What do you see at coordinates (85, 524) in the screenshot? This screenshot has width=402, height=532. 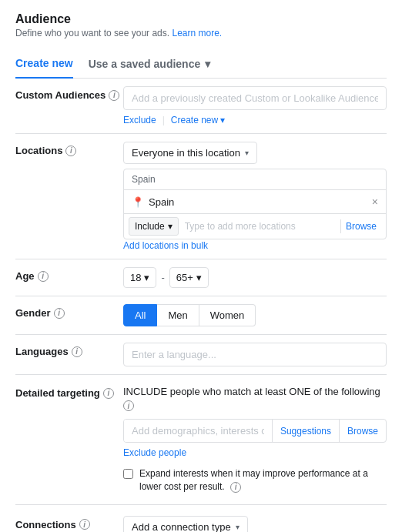 I see `connections-info-icon: i` at bounding box center [85, 524].